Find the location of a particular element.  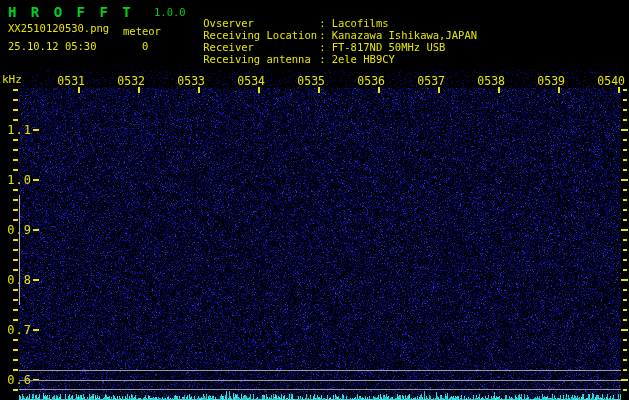

frequency-label: 0.9 is located at coordinates (16, 230).